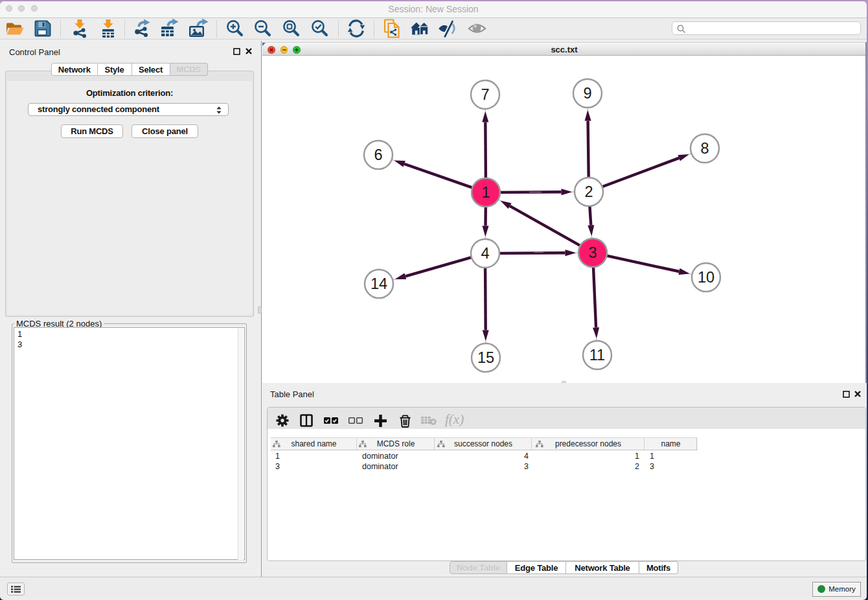  I want to click on svg-text: 2, so click(588, 192).